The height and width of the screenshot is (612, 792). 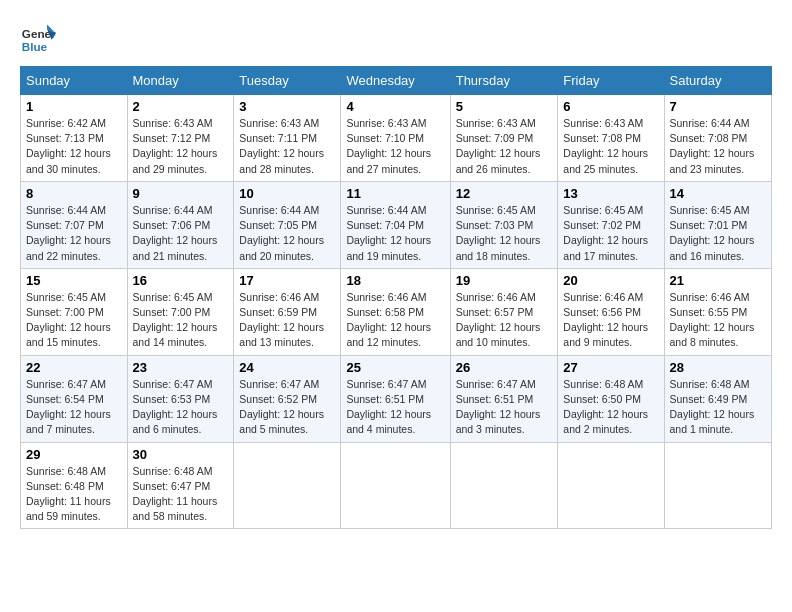 What do you see at coordinates (74, 146) in the screenshot?
I see `day-info: Sunrise: 6:42 AM Sunset: 7:13 PM Dayligh…` at bounding box center [74, 146].